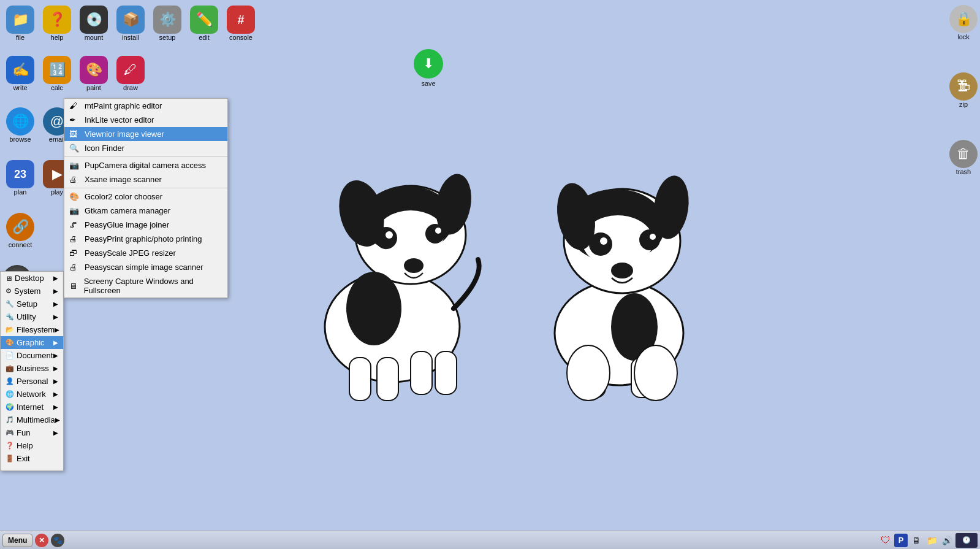 The width and height of the screenshot is (980, 549). Describe the element at coordinates (932, 540) in the screenshot. I see `taskbar-folder-icon: 📁` at that location.